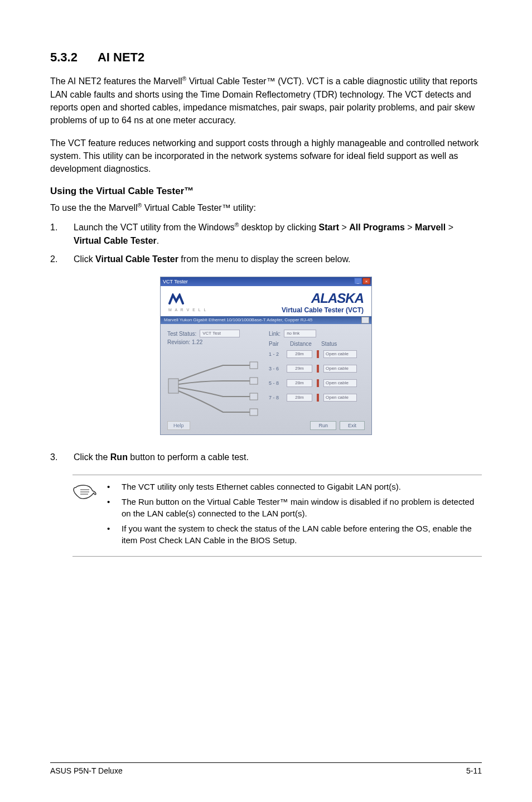 This screenshot has width=532, height=802. What do you see at coordinates (275, 369) in the screenshot?
I see `pair-label: 3 - 6` at bounding box center [275, 369].